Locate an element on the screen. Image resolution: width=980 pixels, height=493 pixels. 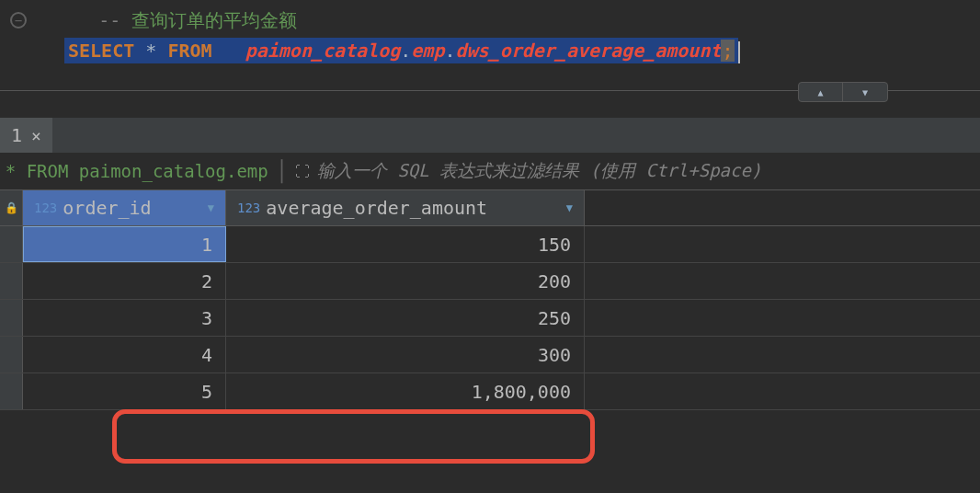
sql-table: dws_order_average_amount is located at coordinates (588, 51).